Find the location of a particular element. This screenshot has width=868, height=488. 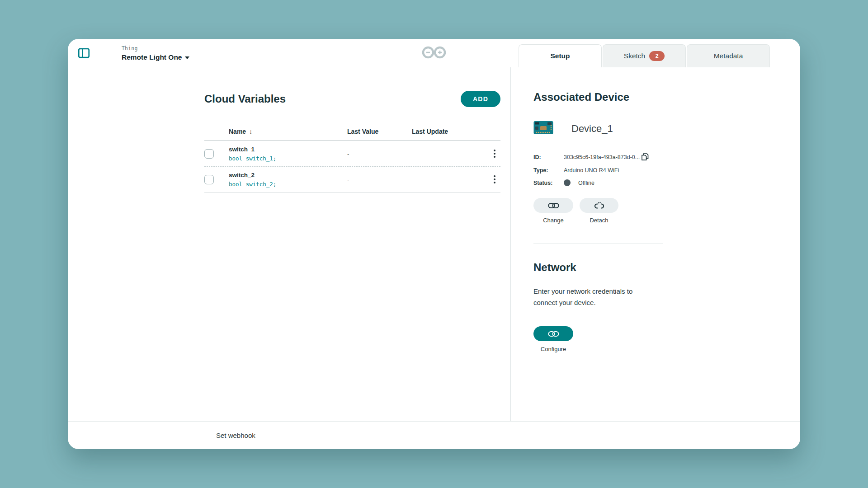

configure-network-label: Configure is located at coordinates (553, 349).